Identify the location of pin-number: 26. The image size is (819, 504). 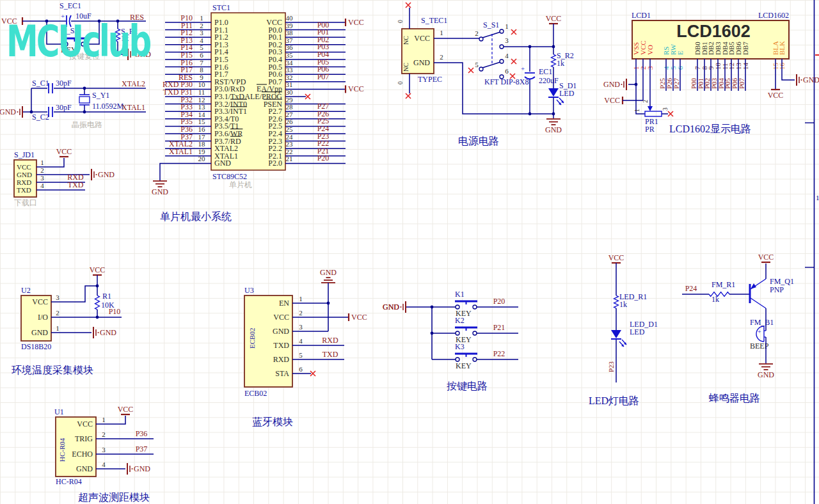
(290, 122).